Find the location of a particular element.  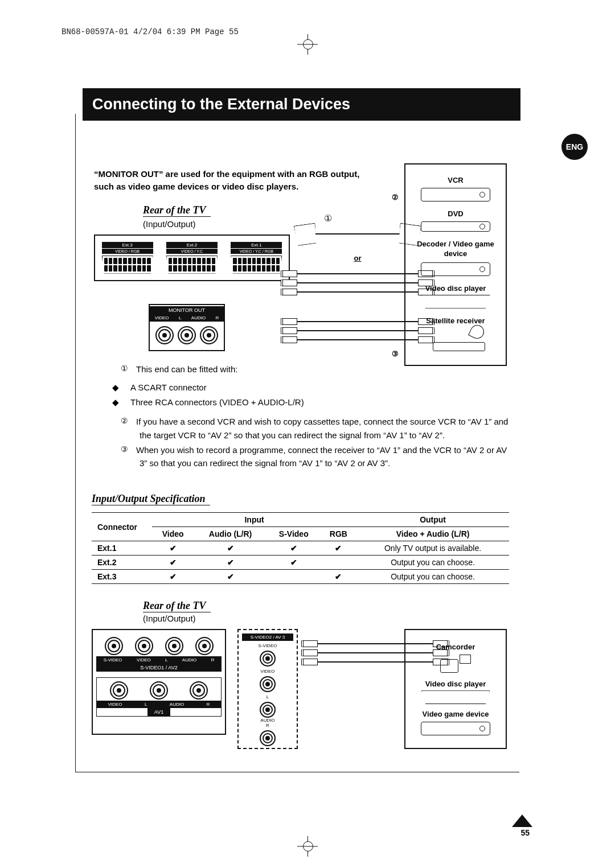

side-panel-av3: S-VIDEO2 / AV 3 S-VIDEO VIDEO L AUDIO R is located at coordinates (268, 689).